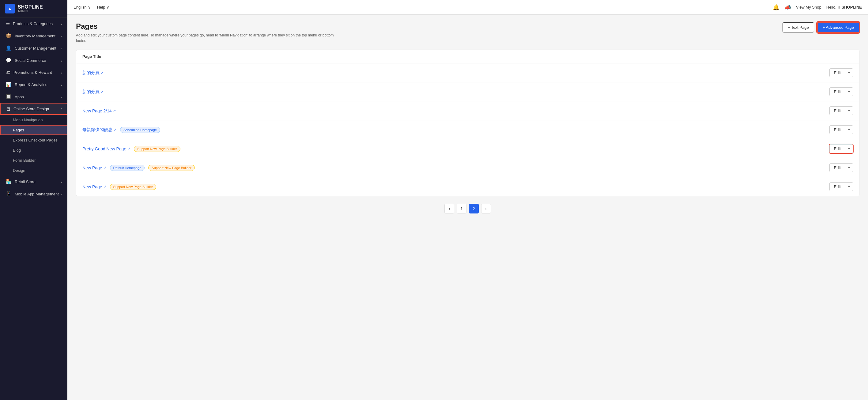 The width and height of the screenshot is (868, 400). I want to click on sidebar-item-promotions: 🏷 Promotions & Reward ∨, so click(34, 72).